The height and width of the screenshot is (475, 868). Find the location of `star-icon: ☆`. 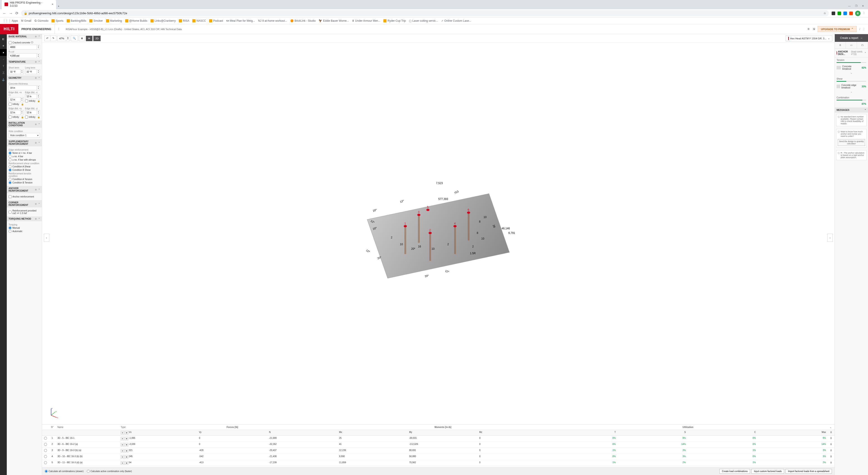

star-icon: ☆ is located at coordinates (825, 13).